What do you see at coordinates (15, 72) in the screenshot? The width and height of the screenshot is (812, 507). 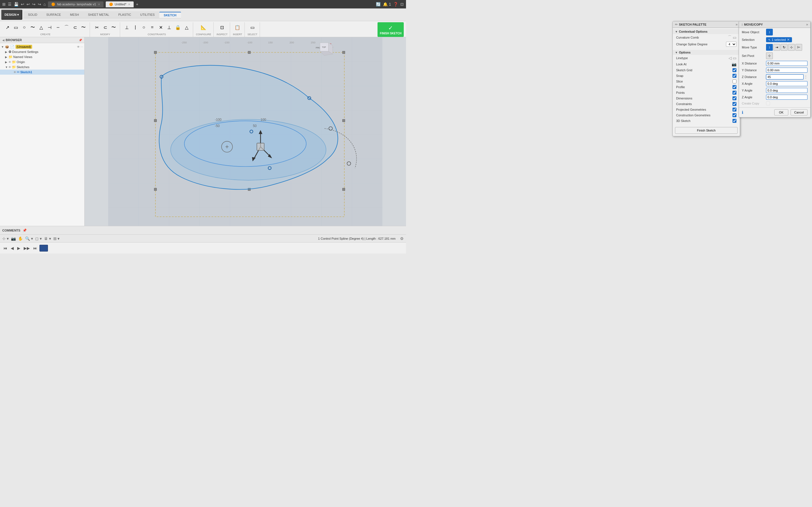 I see `sketch1-eye-icon: 👁` at bounding box center [15, 72].